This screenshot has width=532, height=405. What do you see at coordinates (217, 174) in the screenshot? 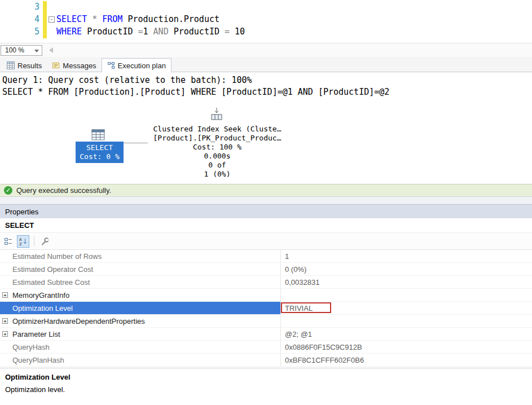
I see `seek-node-rows-pct: 1 (0%)` at bounding box center [217, 174].